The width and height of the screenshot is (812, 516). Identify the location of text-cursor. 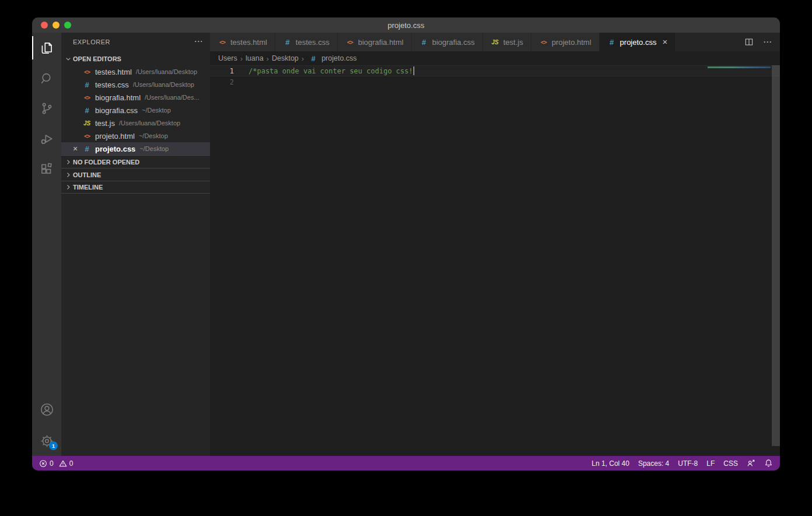
(414, 71).